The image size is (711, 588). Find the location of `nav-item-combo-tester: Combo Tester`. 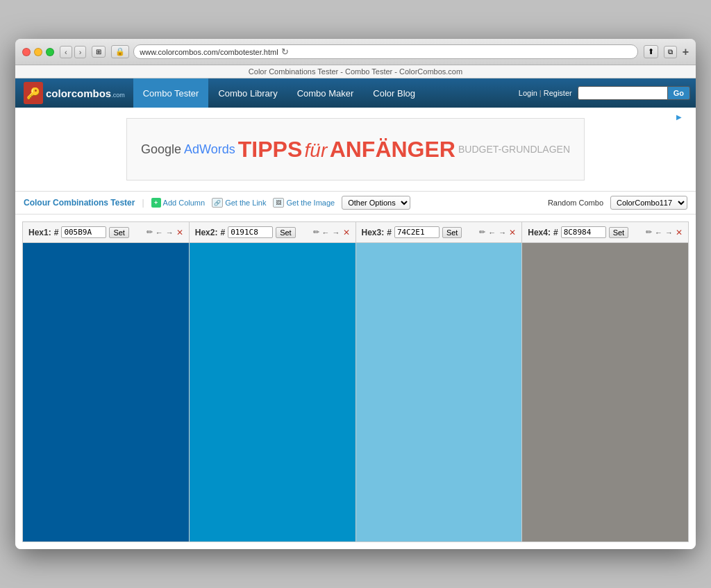

nav-item-combo-tester: Combo Tester is located at coordinates (171, 93).